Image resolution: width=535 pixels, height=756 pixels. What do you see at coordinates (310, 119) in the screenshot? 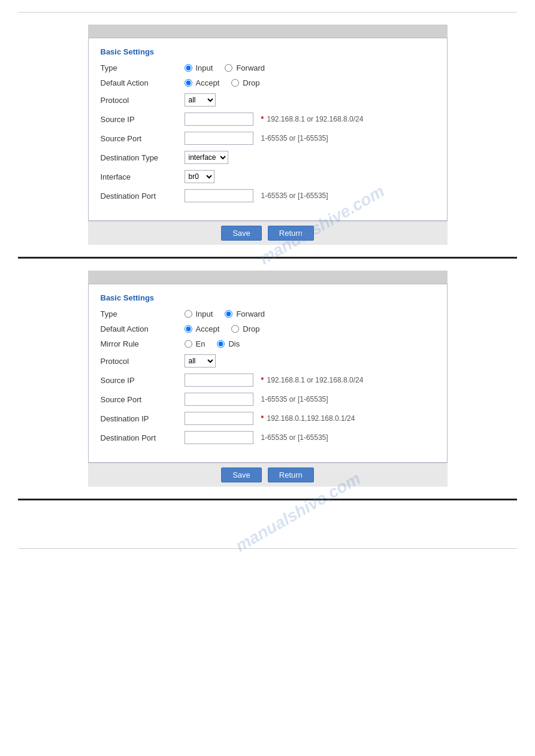
I see `section1-source-ip-controls: * 192.168.8.1 or 192.168.8.0/24` at bounding box center [310, 119].